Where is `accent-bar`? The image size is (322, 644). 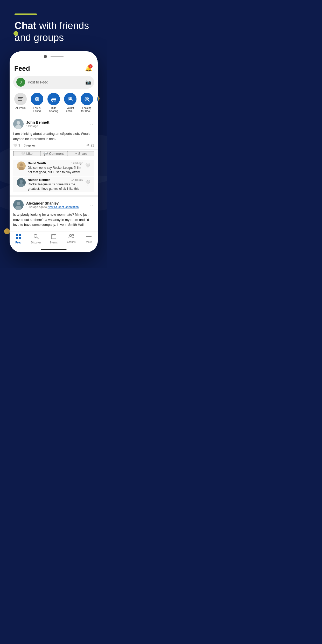
accent-bar is located at coordinates (26, 15).